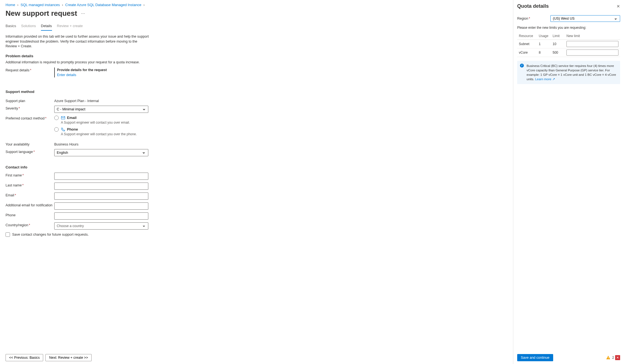  I want to click on email-input, so click(101, 196).